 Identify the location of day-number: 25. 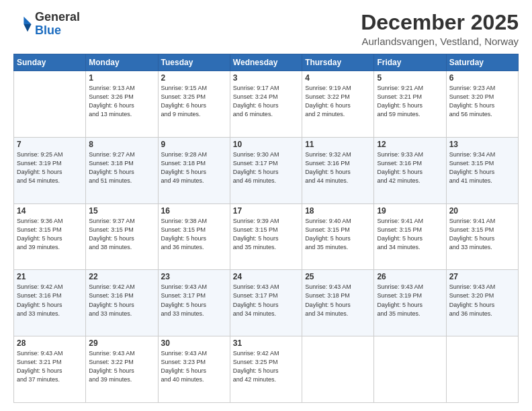
(338, 277).